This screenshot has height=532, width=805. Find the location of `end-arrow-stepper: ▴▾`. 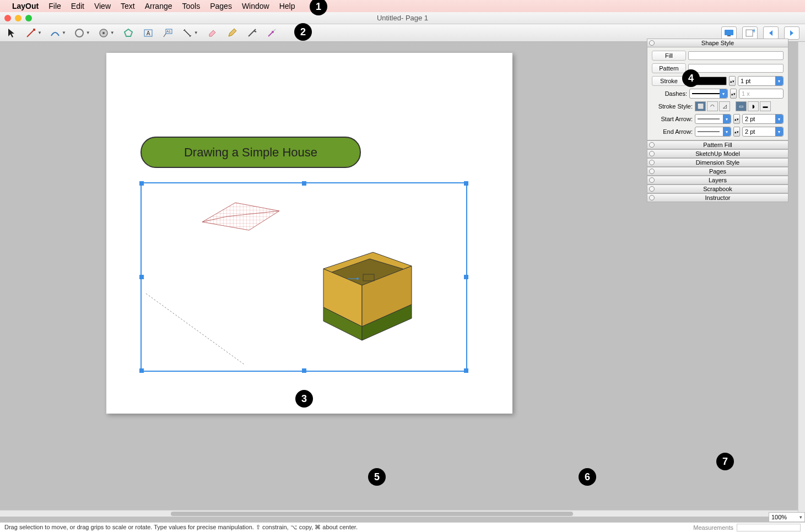

end-arrow-stepper: ▴▾ is located at coordinates (737, 132).